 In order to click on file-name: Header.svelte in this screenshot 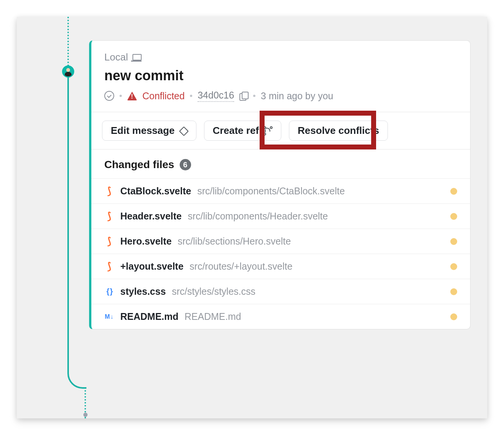, I will do `click(151, 216)`.